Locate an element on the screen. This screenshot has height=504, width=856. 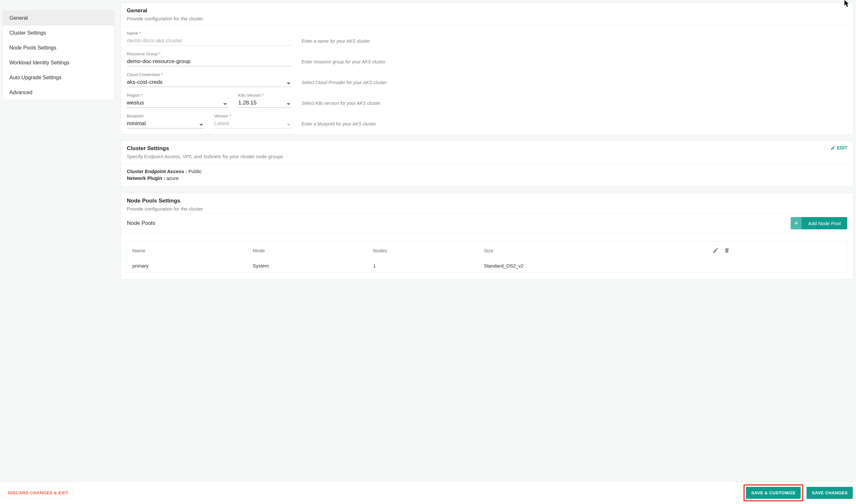
cluster-settings-subtitle: Specify Endpoint Access, VPC and Subnets… is located at coordinates (205, 156).